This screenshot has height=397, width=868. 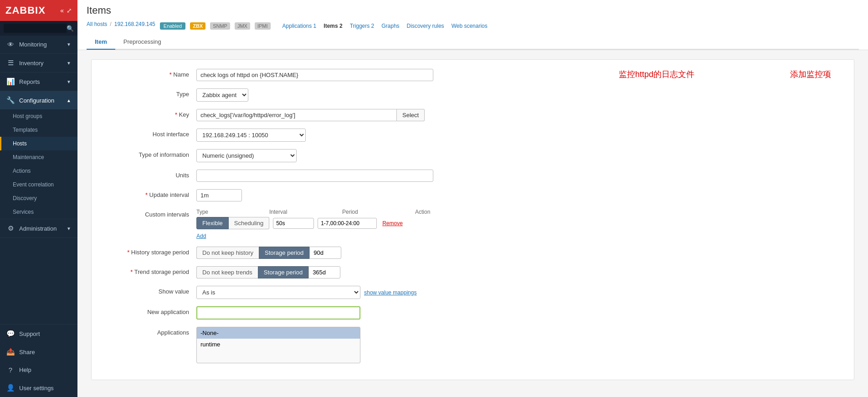 I want to click on host-nav-triggers: Triggers 2, so click(x=362, y=26).